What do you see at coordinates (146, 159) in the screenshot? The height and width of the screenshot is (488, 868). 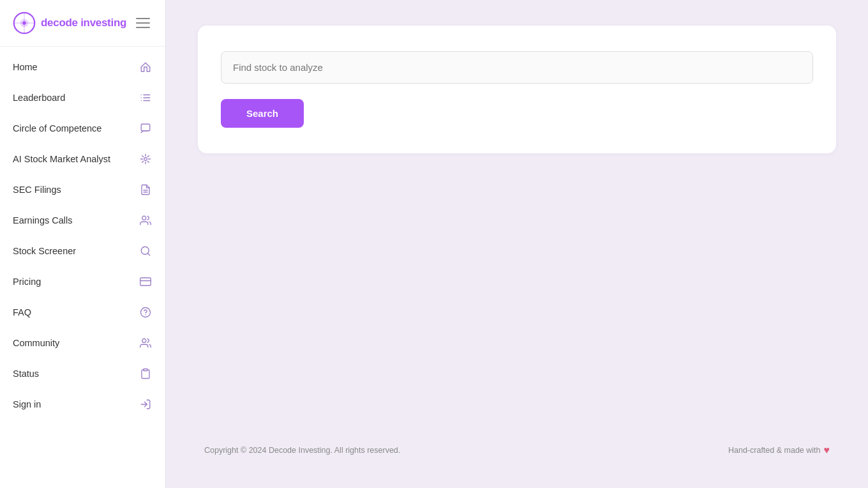 I see `sparkle-icon` at bounding box center [146, 159].